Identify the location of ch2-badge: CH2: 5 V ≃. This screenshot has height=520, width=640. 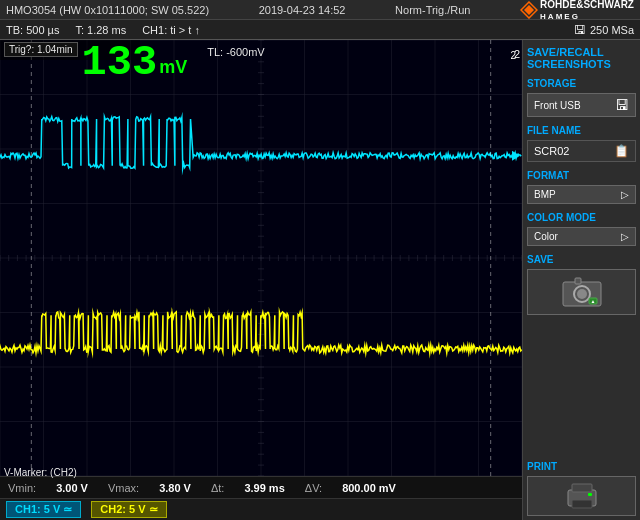
(128, 510).